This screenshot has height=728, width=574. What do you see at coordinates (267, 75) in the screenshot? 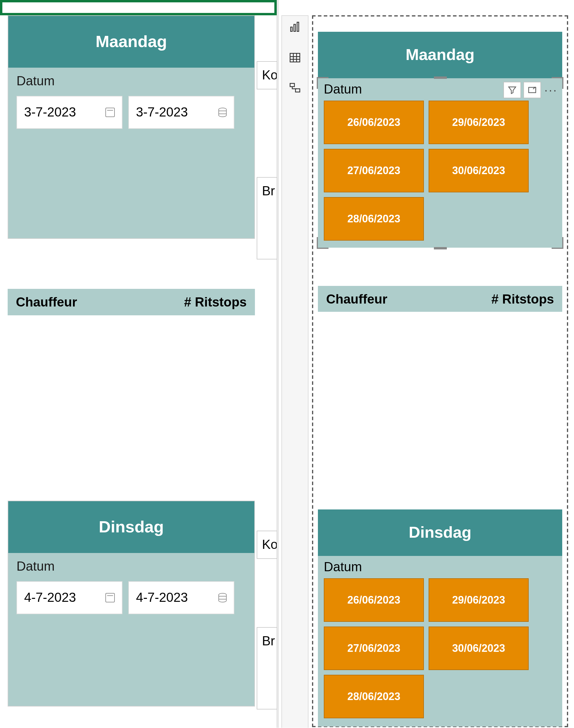
I see `peek-box-ko: Ko` at bounding box center [267, 75].